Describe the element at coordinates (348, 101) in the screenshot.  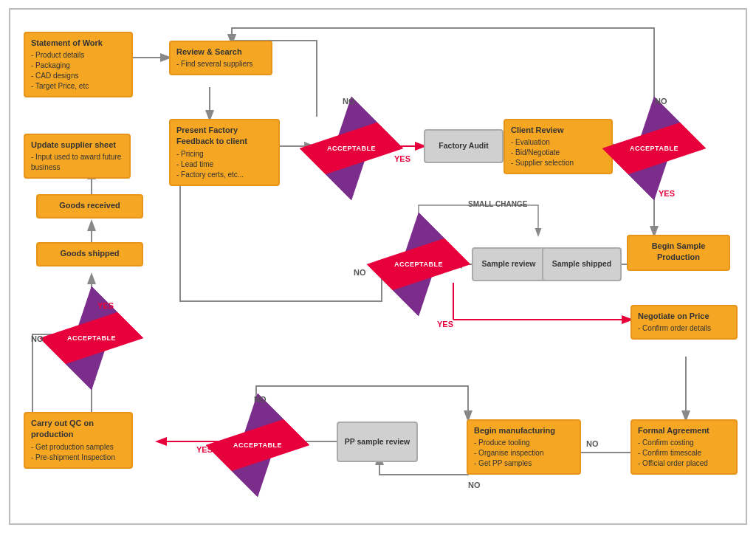
I see `label-no-1: NO` at that location.